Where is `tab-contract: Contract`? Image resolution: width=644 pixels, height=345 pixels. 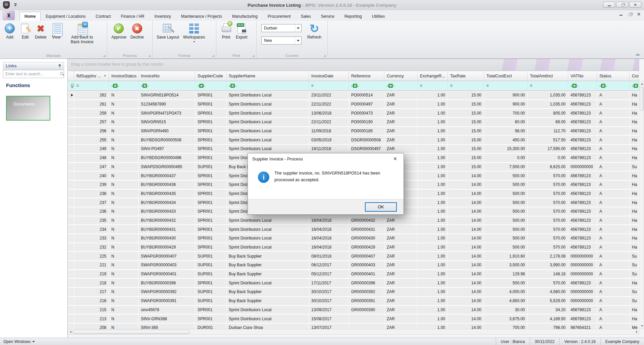
tab-contract: Contract is located at coordinates (103, 16).